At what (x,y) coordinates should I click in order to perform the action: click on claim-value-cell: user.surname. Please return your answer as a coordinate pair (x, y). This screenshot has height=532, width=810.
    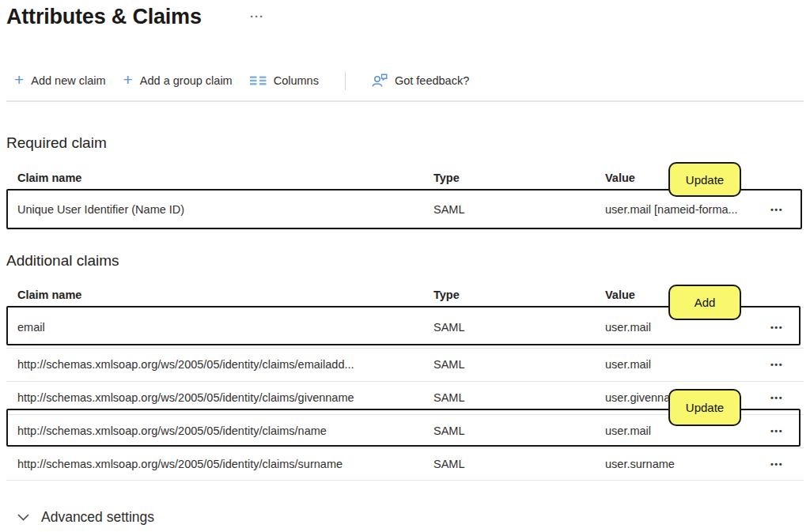
    Looking at the image, I should click on (640, 464).